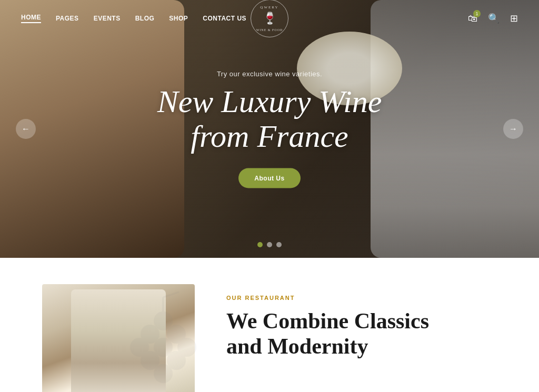 Image resolution: width=539 pixels, height=392 pixels. Describe the element at coordinates (145, 18) in the screenshot. I see `nav-item-blog: BLOG` at that location.